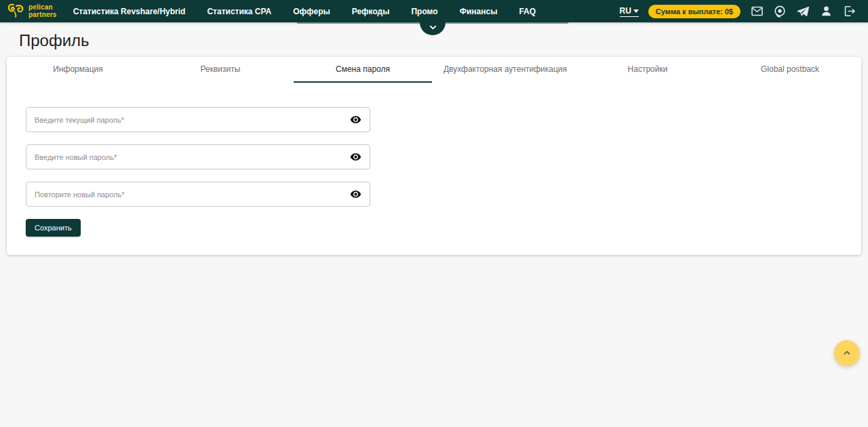  I want to click on nav-item-refcodes: Рефкоды, so click(371, 12).